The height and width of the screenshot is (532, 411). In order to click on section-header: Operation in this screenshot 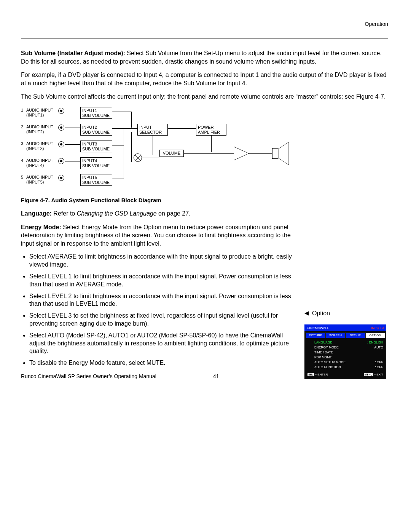, I will do `click(377, 24)`.